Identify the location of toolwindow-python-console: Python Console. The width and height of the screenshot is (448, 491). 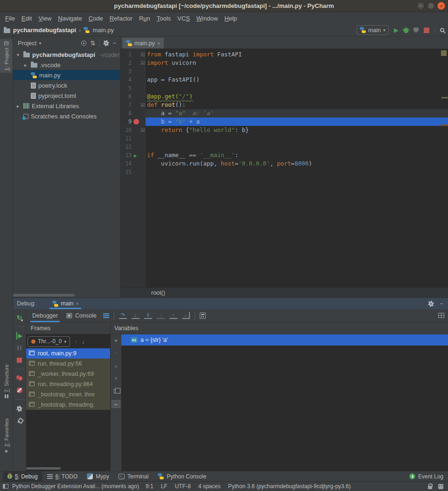
(182, 477).